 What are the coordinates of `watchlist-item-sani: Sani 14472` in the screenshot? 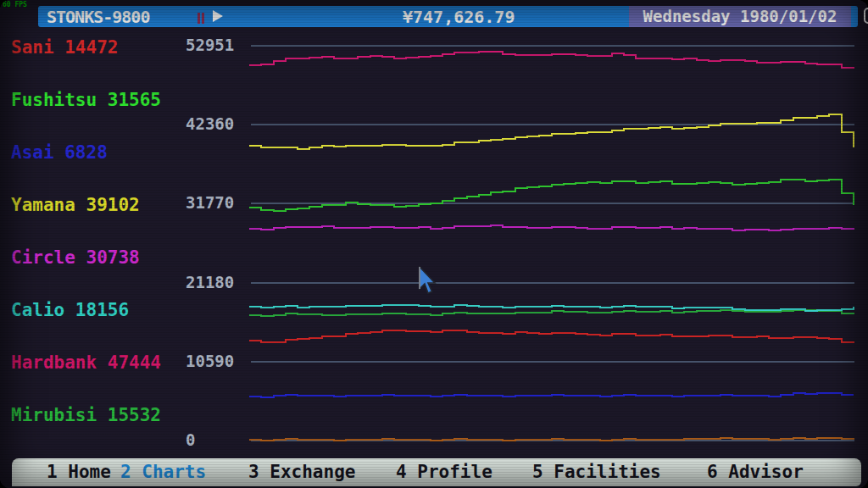 It's located at (64, 47).